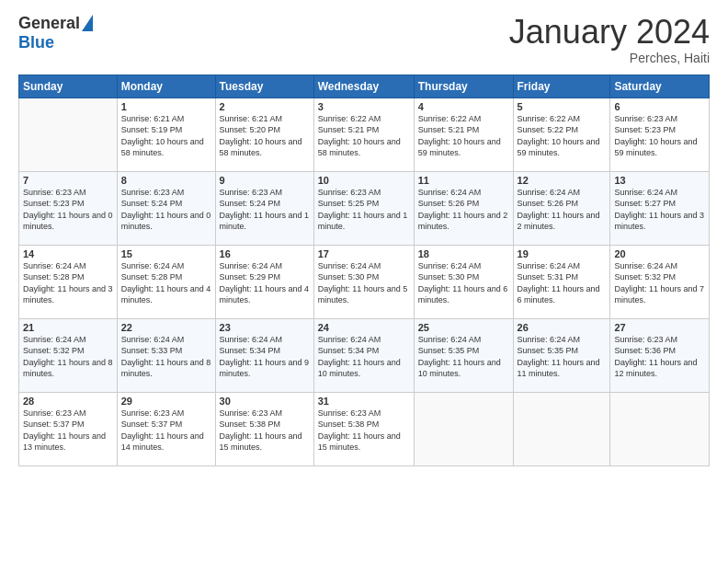 The image size is (728, 563). What do you see at coordinates (165, 86) in the screenshot?
I see `day-of-week-header: Monday` at bounding box center [165, 86].